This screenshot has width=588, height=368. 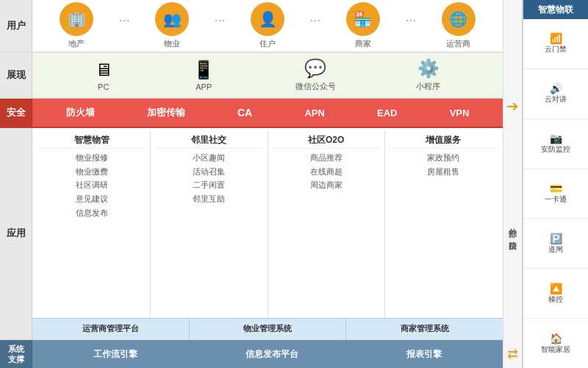 I want to click on apps-col-property-mgmt: 智慧物管 物业报修 物业缴费 社区调研 意见建议 信息发布, so click(x=93, y=224).